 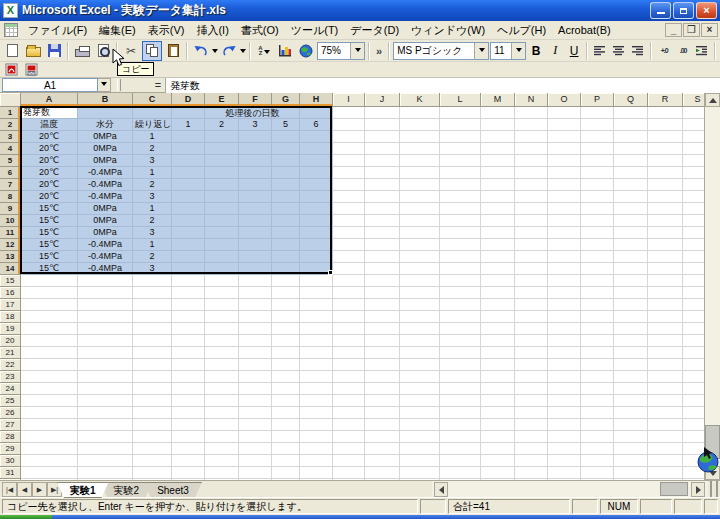 What do you see at coordinates (420, 329) in the screenshot?
I see `cell-K19` at bounding box center [420, 329].